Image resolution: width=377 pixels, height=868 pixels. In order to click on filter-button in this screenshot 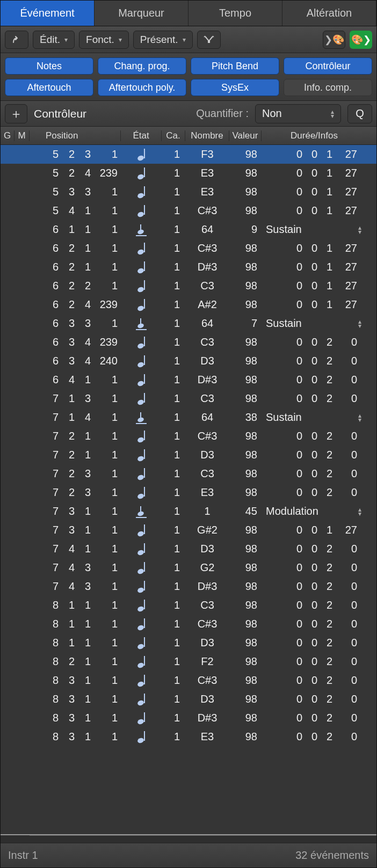, I will do `click(209, 40)`.